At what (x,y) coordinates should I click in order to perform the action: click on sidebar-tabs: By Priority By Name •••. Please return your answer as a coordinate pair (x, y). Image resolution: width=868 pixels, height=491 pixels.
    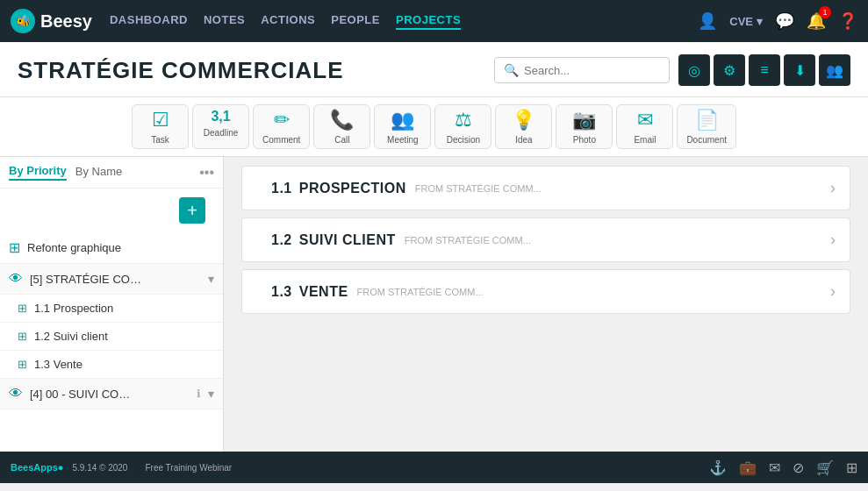
    Looking at the image, I should click on (111, 173).